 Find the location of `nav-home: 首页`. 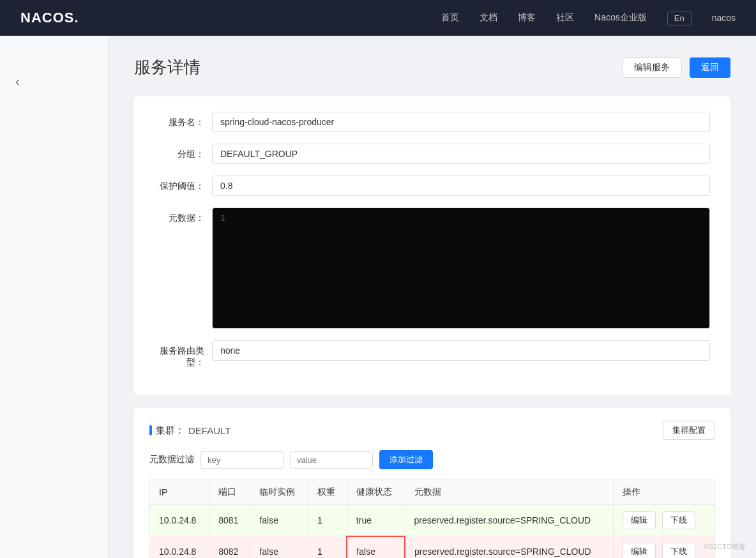

nav-home: 首页 is located at coordinates (450, 18).